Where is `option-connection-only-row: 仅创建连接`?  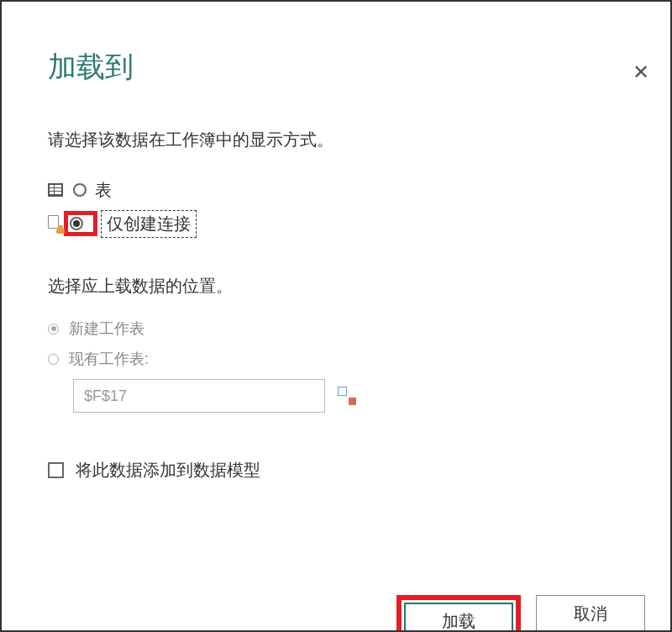
option-connection-only-row: 仅创建连接 is located at coordinates (360, 224).